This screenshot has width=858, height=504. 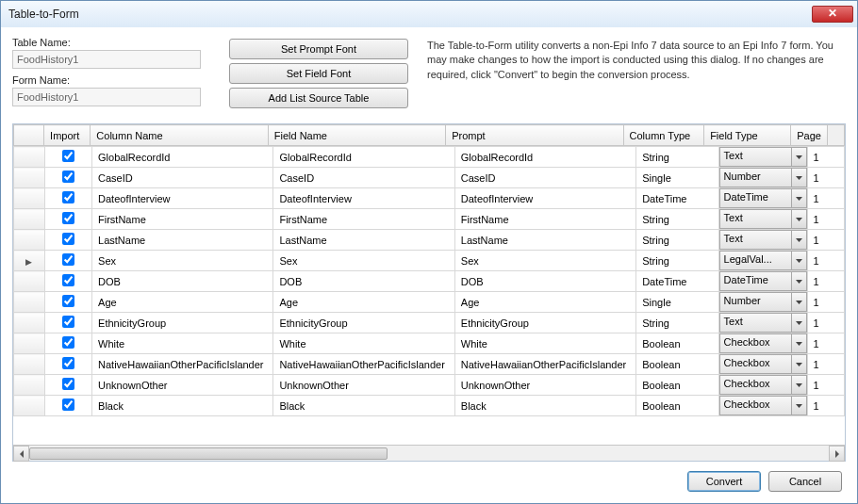 What do you see at coordinates (545, 157) in the screenshot?
I see `prompt-cell: GlobalRecordId` at bounding box center [545, 157].